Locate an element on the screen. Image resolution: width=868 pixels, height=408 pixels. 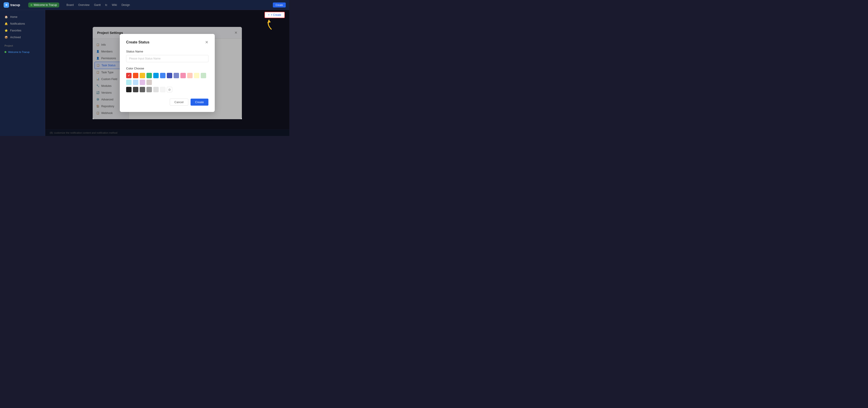
home-icon: 🏠 is located at coordinates (6, 17).